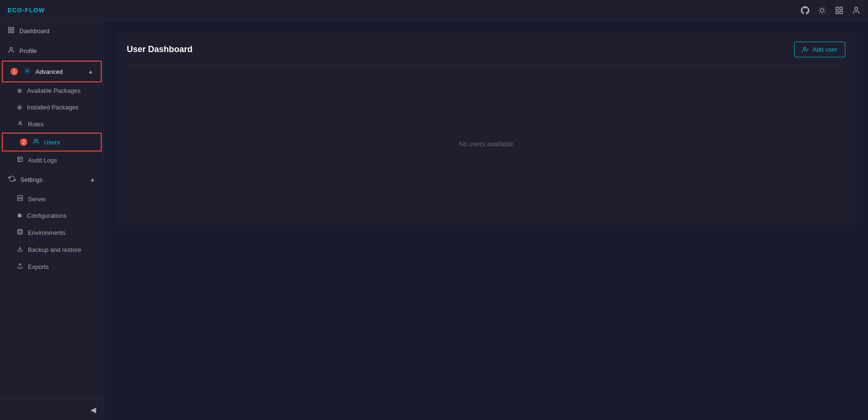 Image resolution: width=868 pixels, height=420 pixels. I want to click on layout-icon, so click(839, 10).